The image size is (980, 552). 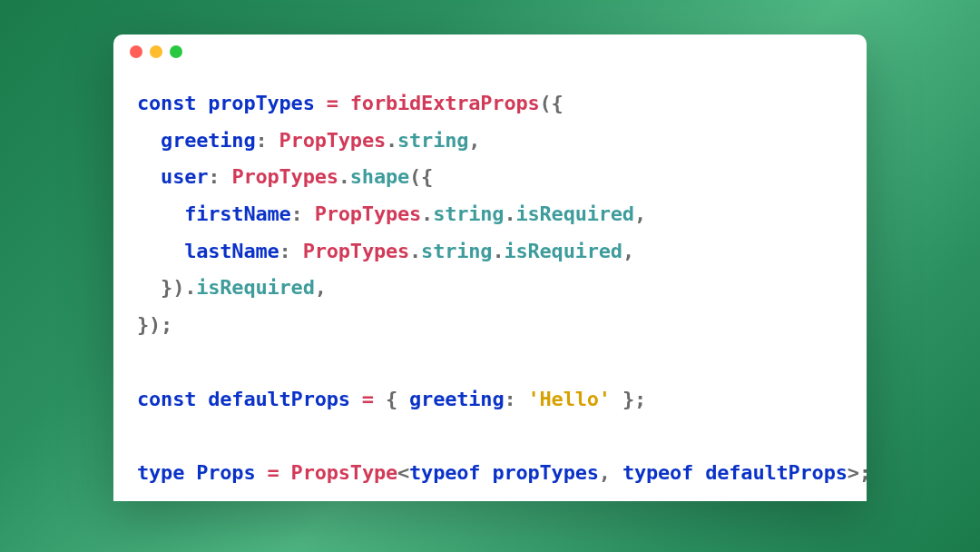 I want to click on key-lastName: lastName, so click(x=231, y=251).